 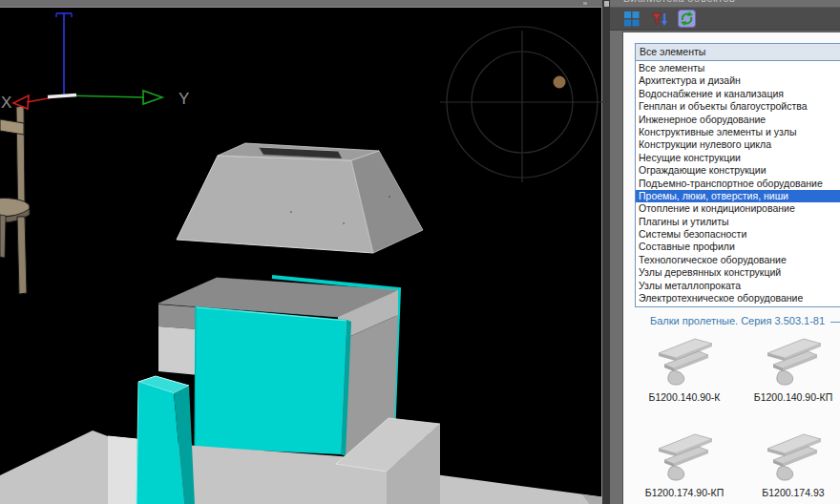 I want to click on category-list-item: Генплан и объекты благоустройства, so click(x=738, y=107).